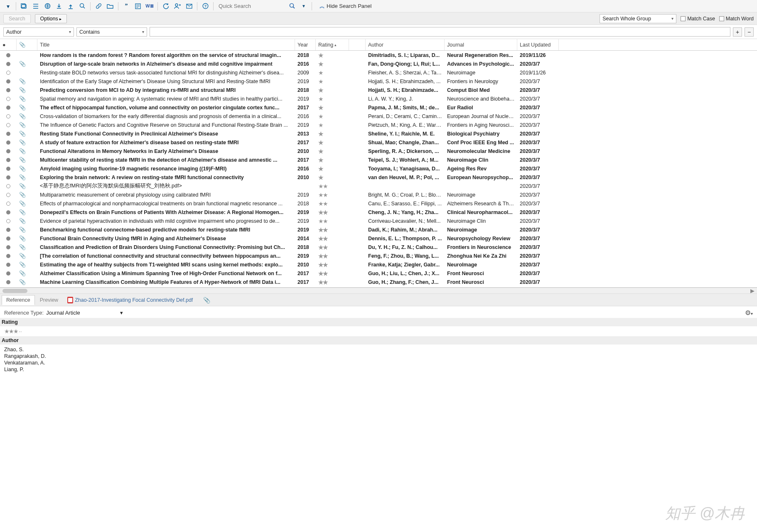  Describe the element at coordinates (378, 239) in the screenshot. I see `table-row: 📎Functional Brain Connectivity Using fMR…` at that location.